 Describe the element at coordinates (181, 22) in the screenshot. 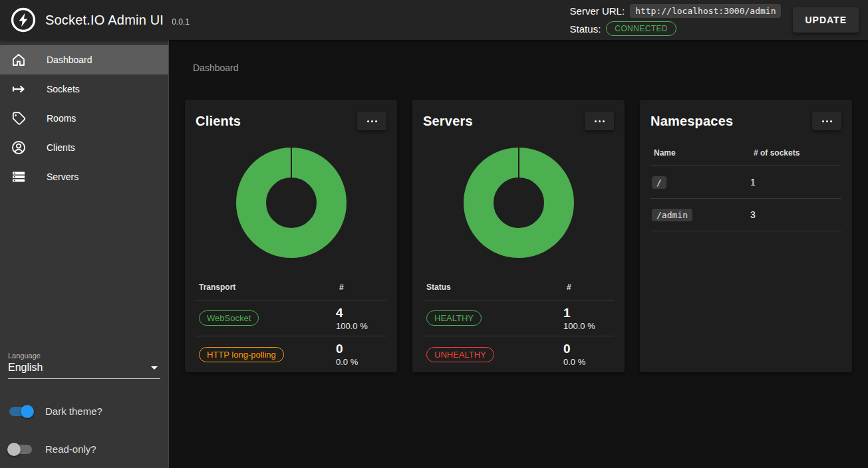

I see `app-version: 0.0.1` at that location.